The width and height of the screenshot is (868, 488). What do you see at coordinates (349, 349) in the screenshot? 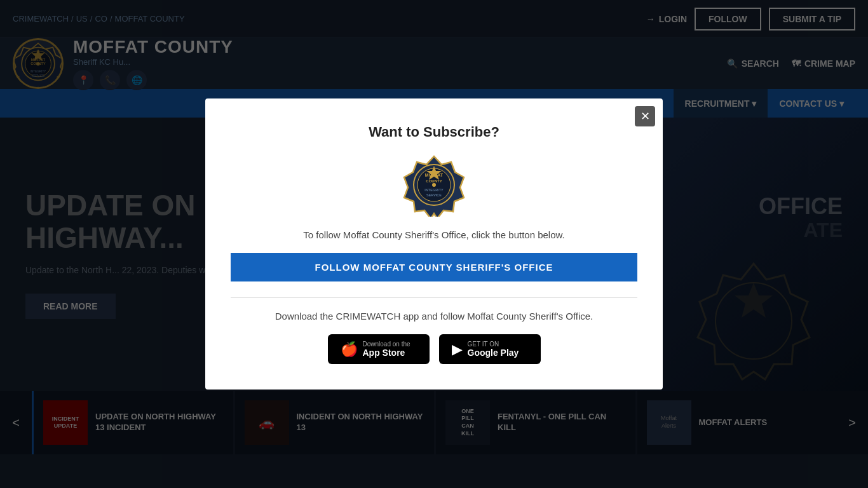
I see `apple-icon: 🍎` at bounding box center [349, 349].